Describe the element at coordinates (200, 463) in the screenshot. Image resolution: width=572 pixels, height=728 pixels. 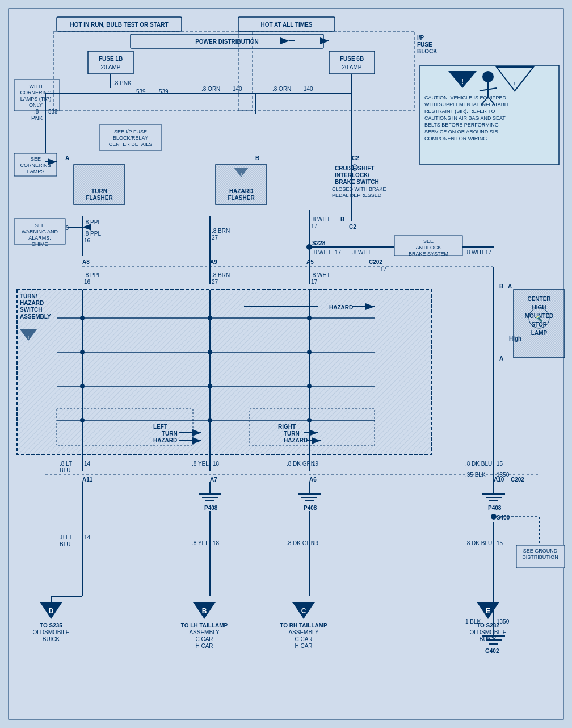
I see `svg-text: .8 YEL` at that location.